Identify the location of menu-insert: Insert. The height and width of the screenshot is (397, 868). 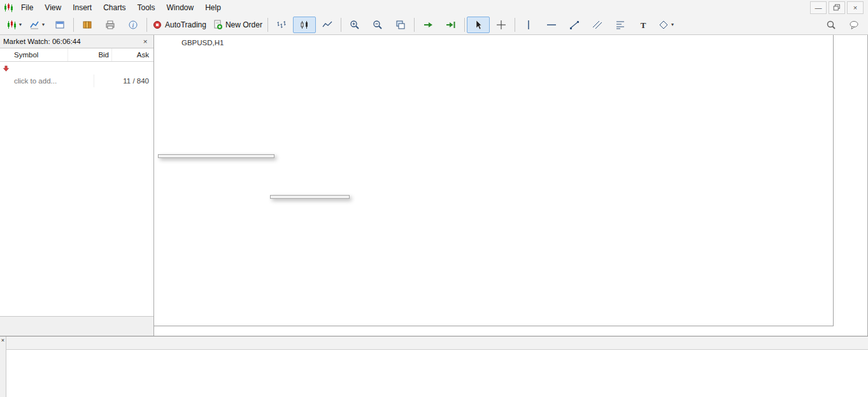
(82, 8).